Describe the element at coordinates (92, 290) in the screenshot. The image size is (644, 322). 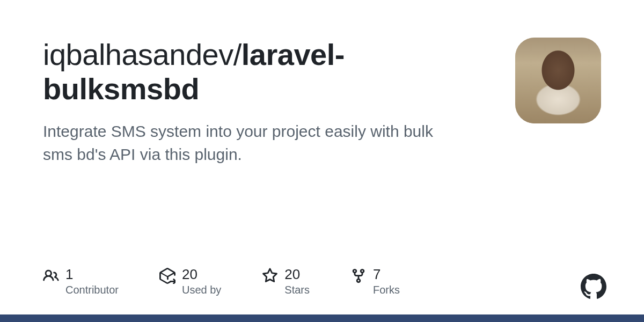
I see `stat-label: Contributor` at that location.